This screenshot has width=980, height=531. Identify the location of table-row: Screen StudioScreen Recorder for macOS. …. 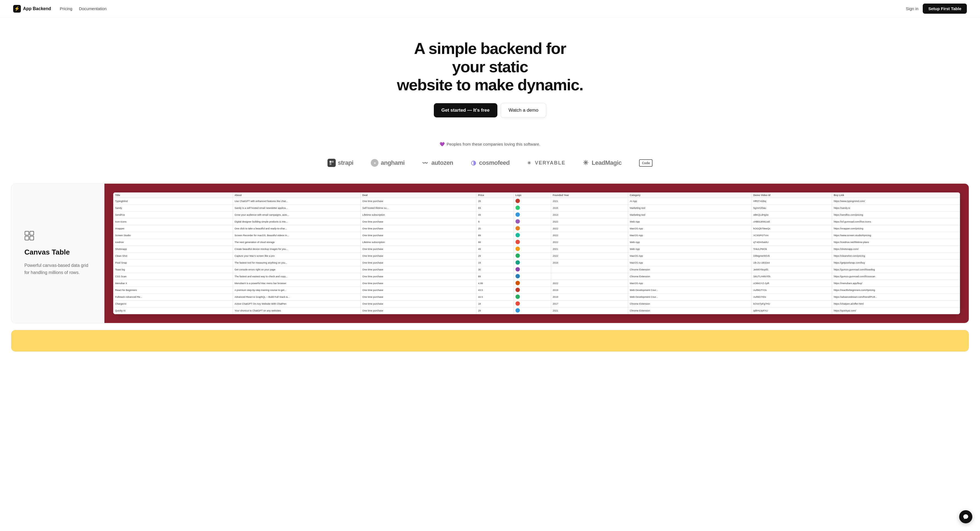
(536, 236).